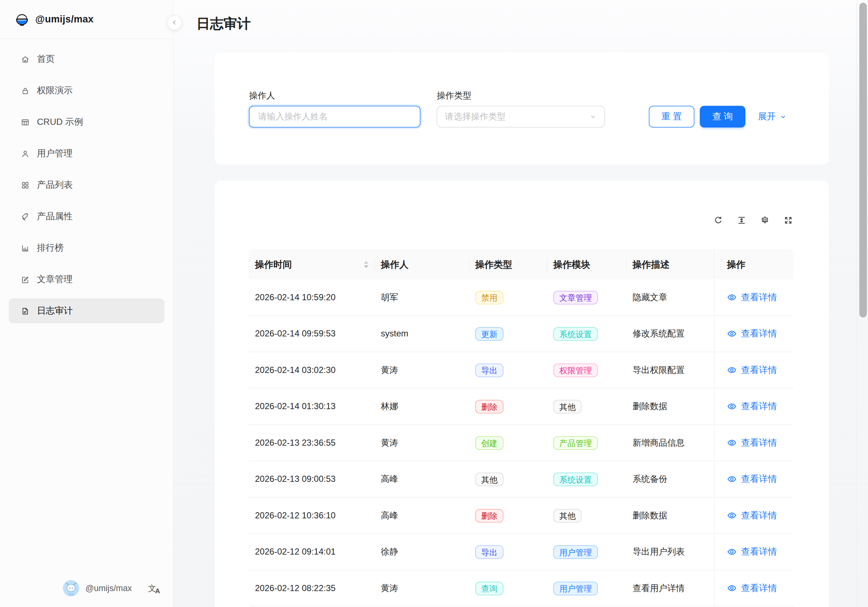 This screenshot has height=607, width=868. Describe the element at coordinates (157, 588) in the screenshot. I see `translate-icon: 文A` at that location.